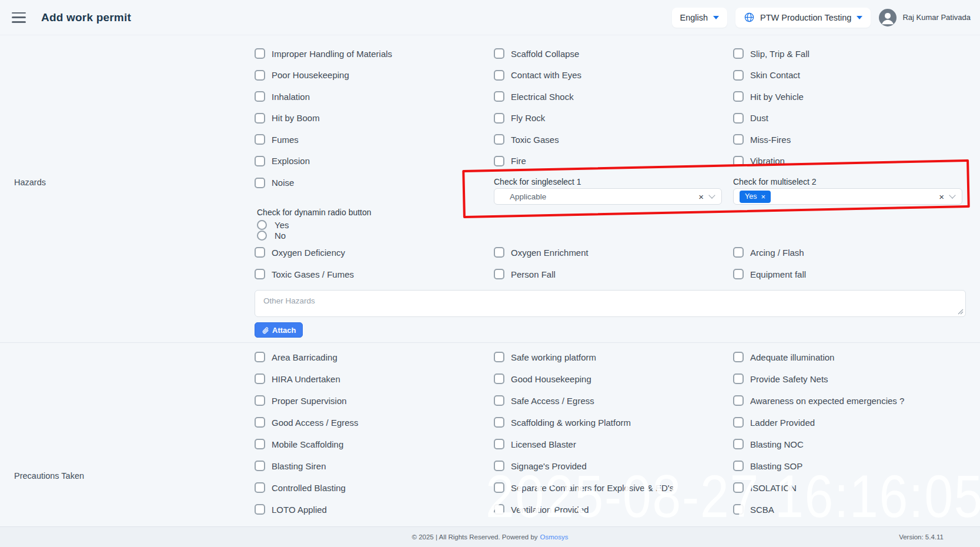 The height and width of the screenshot is (547, 980). I want to click on hazard-checkbox-item: Vibration, so click(771, 161).